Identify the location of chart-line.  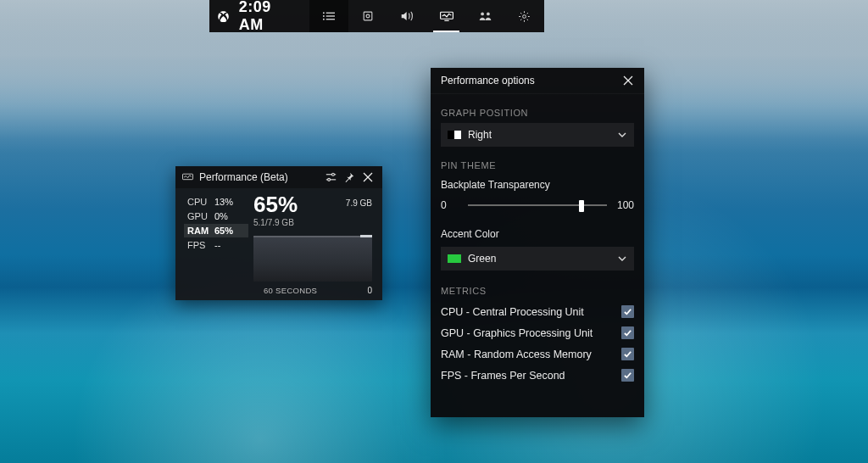
(313, 237).